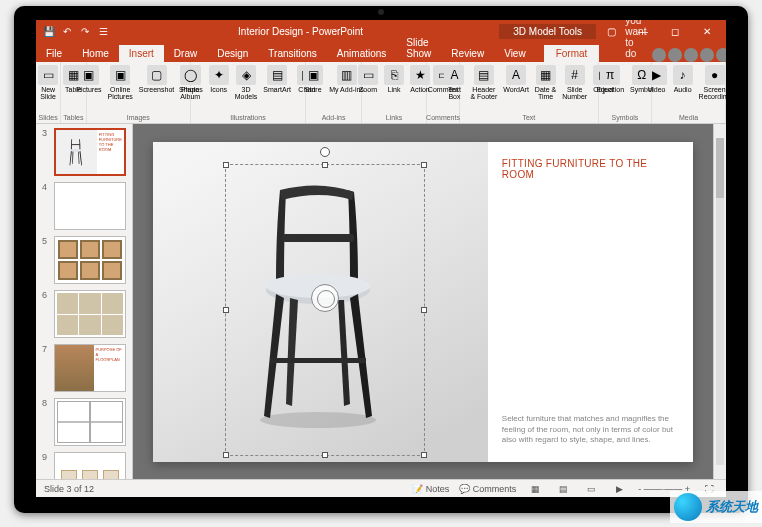  What do you see at coordinates (103, 31) in the screenshot?
I see `touch-mode-icon: ☰` at bounding box center [103, 31].